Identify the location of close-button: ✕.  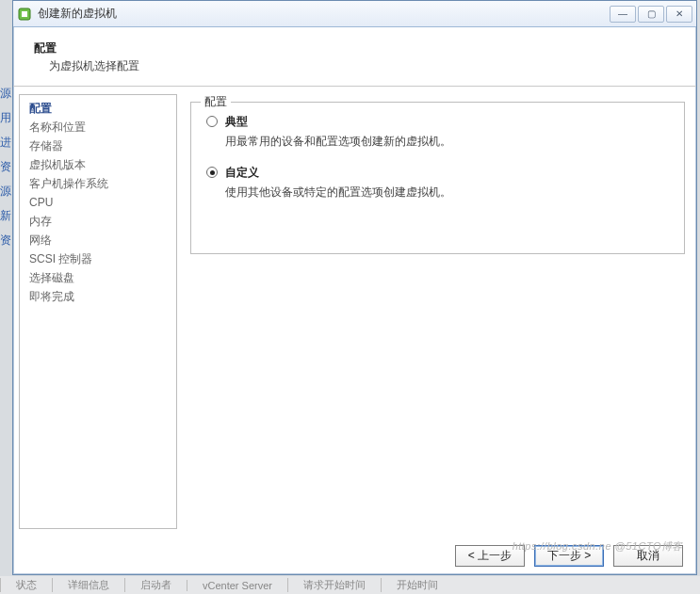
(679, 14).